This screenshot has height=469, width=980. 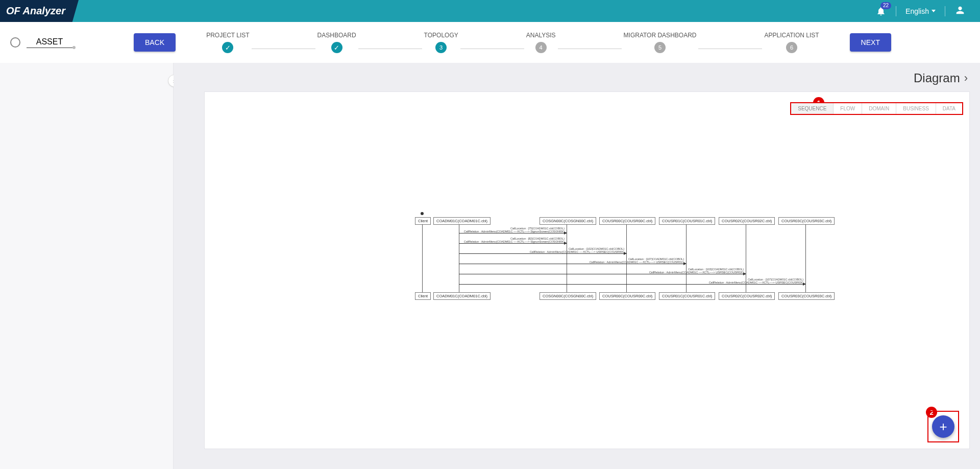 What do you see at coordinates (441, 42) in the screenshot?
I see `step-topology: TOPOLOGY 3` at bounding box center [441, 42].